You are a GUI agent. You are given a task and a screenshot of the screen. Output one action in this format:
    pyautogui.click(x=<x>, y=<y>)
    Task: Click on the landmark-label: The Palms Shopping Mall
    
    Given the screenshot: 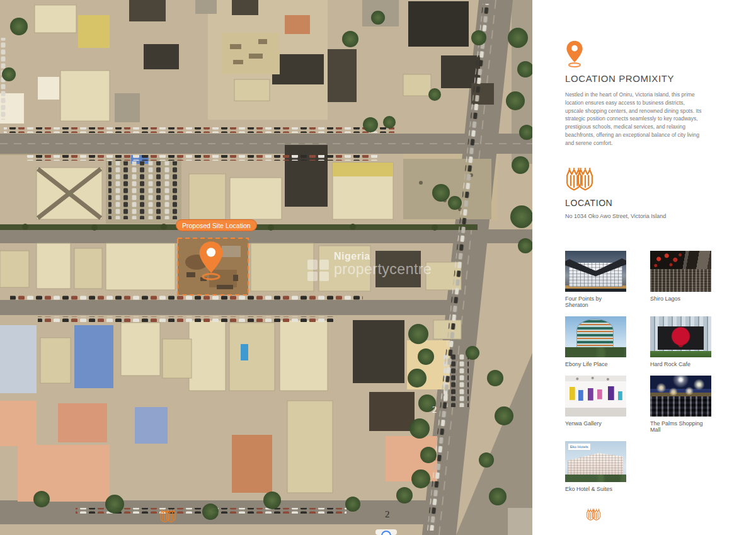 What is the action you would take?
    pyautogui.click(x=680, y=427)
    